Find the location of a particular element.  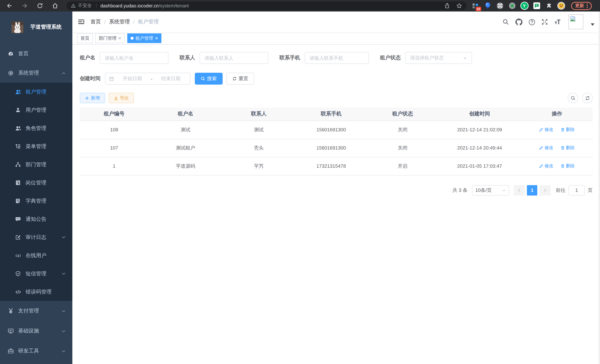

sidebar-item-user: 用户管理 is located at coordinates (36, 110).